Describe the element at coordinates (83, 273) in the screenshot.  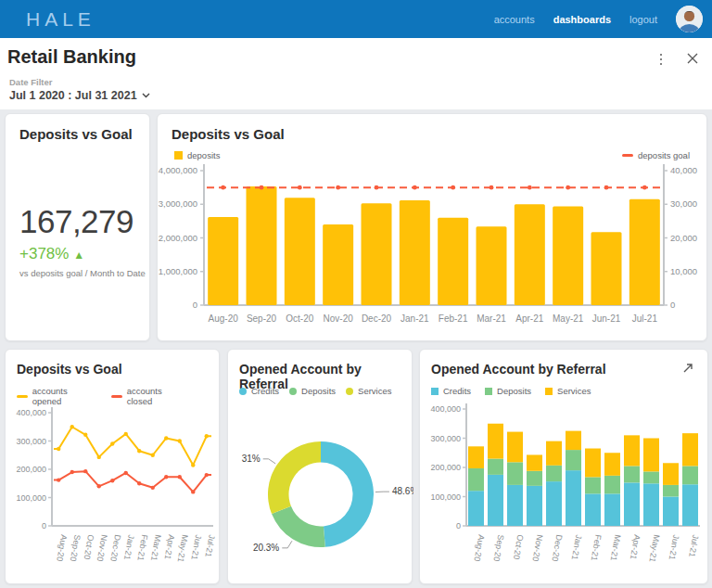
I see `kpi-caption: vs deposits goal / Month to Date` at that location.